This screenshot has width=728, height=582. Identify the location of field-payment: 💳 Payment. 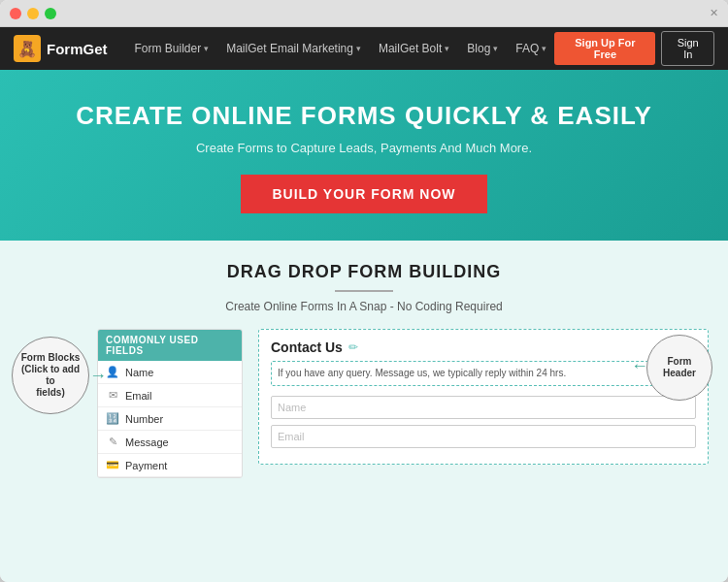
(170, 466).